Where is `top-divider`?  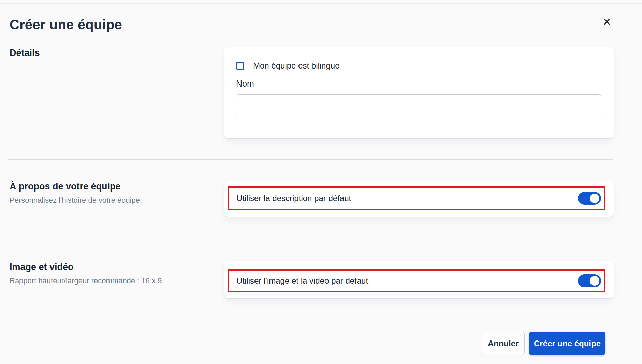 top-divider is located at coordinates (321, 3).